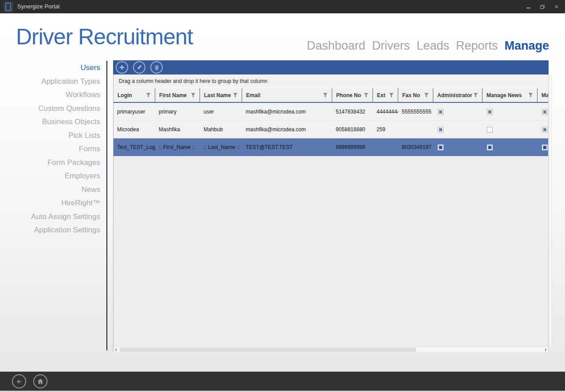  What do you see at coordinates (428, 46) in the screenshot?
I see `top-nav: DashboardDriversLeadsReportsManage` at bounding box center [428, 46].